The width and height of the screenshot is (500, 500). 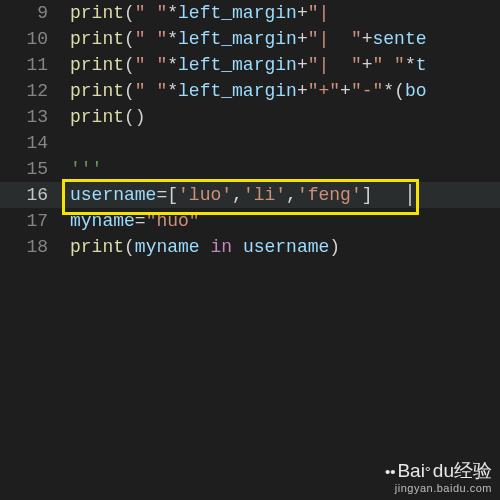 What do you see at coordinates (285, 143) in the screenshot?
I see `code-line` at bounding box center [285, 143].